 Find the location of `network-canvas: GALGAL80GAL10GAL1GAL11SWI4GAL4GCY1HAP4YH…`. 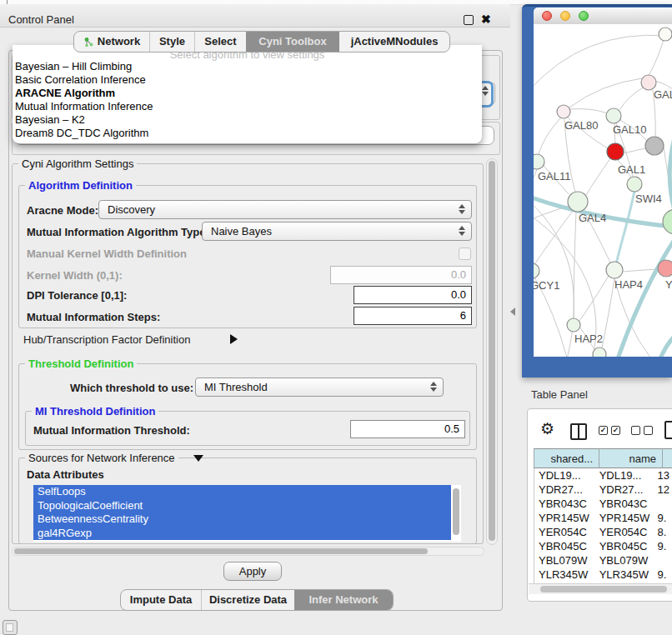

network-canvas: GALGAL80GAL10GAL1GAL11SWI4GAL4GCY1HAP4YH… is located at coordinates (603, 190).